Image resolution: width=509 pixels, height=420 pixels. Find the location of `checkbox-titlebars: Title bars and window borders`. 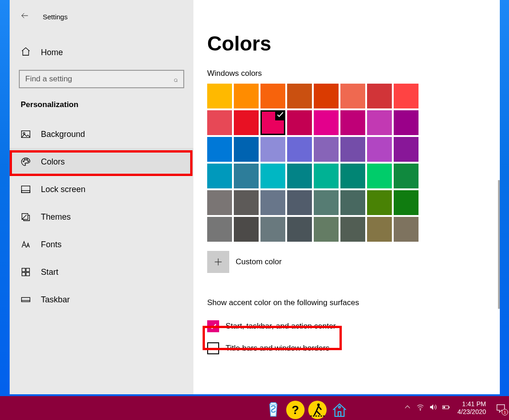

checkbox-titlebars: Title bars and window borders is located at coordinates (354, 348).